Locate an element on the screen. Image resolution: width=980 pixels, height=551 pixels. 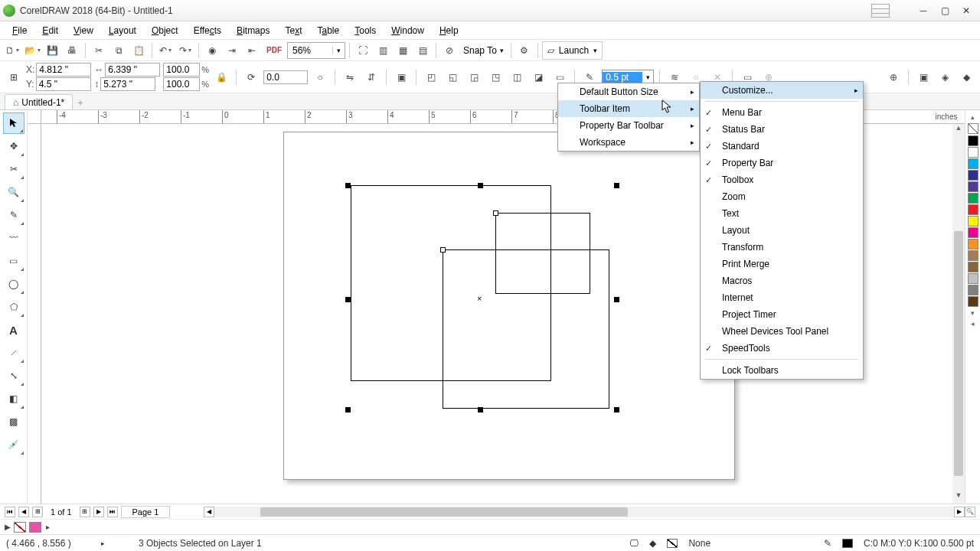
undo-button: ↶ is located at coordinates (165, 51).